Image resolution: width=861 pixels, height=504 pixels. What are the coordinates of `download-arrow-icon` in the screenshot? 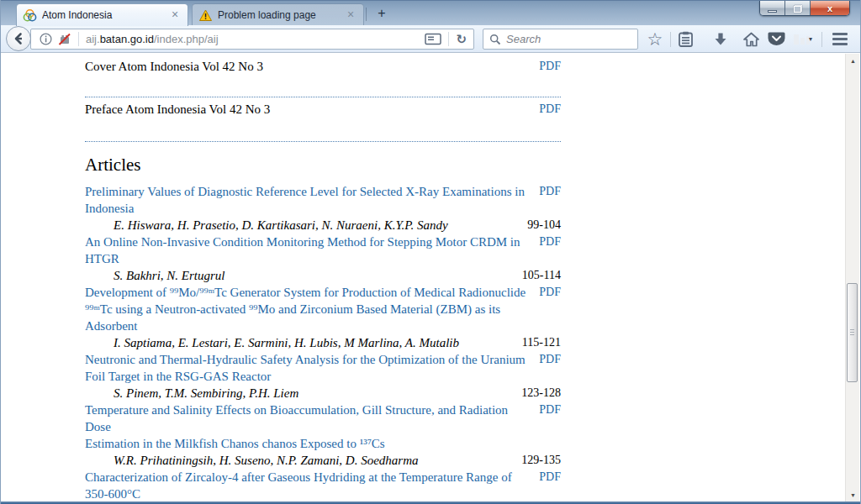 It's located at (721, 39).